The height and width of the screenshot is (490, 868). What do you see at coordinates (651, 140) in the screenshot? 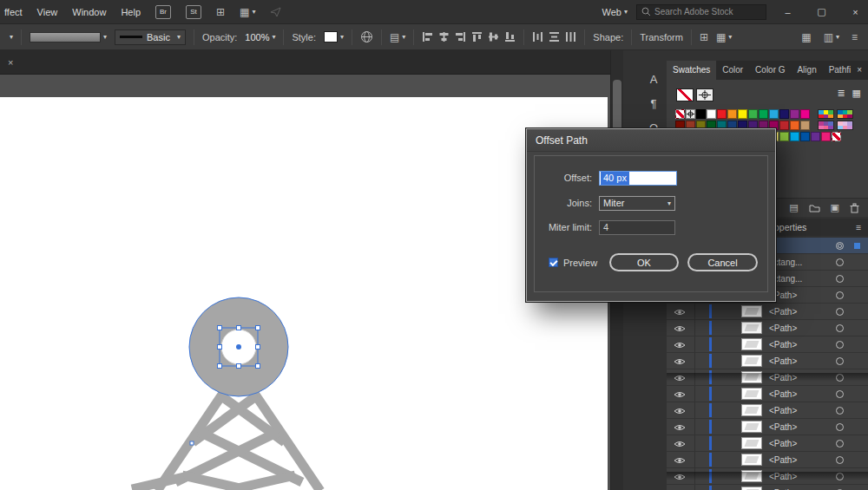
I see `dialog-title: Offset Path` at bounding box center [651, 140].